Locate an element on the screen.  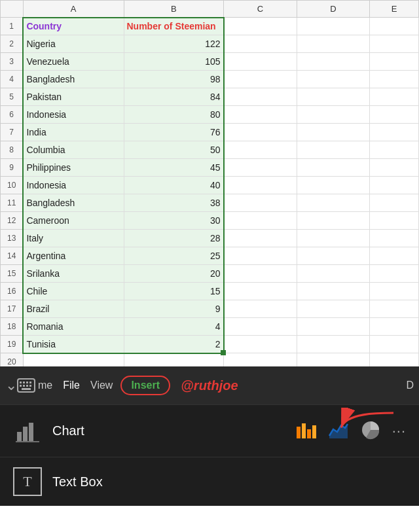
cell-number: 25 is located at coordinates (174, 257).